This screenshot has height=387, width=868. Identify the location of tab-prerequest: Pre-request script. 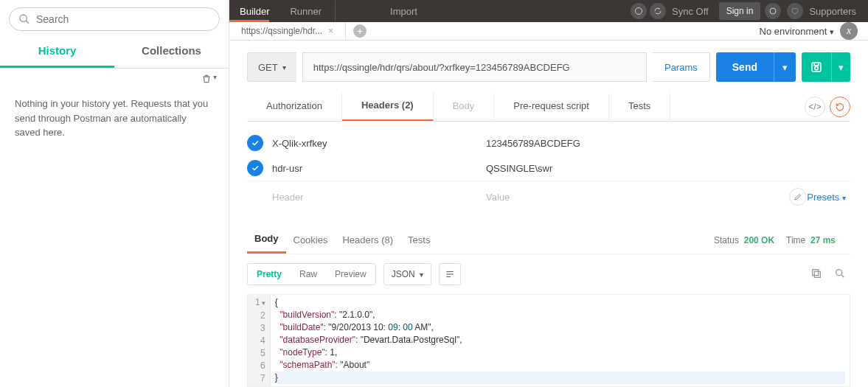
(552, 106).